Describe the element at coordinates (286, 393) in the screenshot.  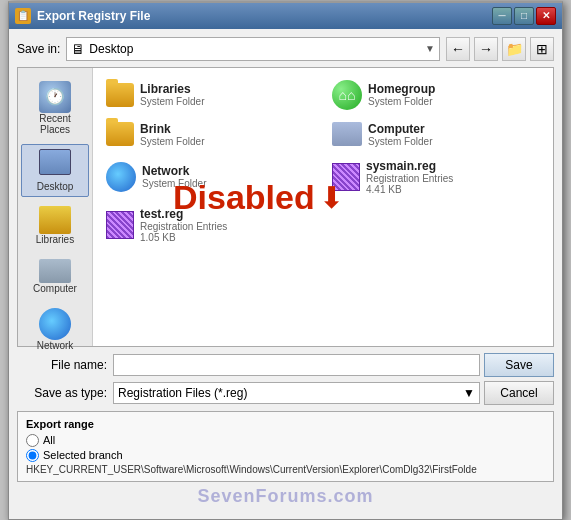
I see `savetype-row: Save as type: Registration Files (*.reg)…` at that location.